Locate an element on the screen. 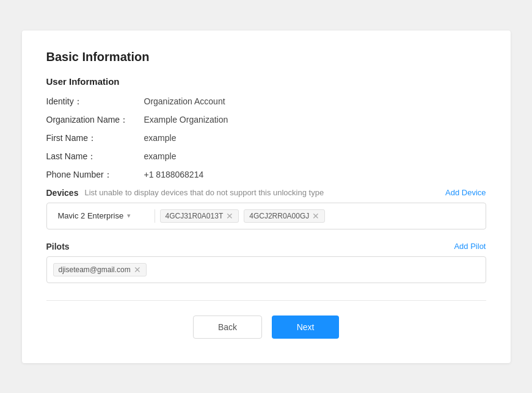 Image resolution: width=532 pixels, height=393 pixels. section-title: Basic Information is located at coordinates (266, 57).